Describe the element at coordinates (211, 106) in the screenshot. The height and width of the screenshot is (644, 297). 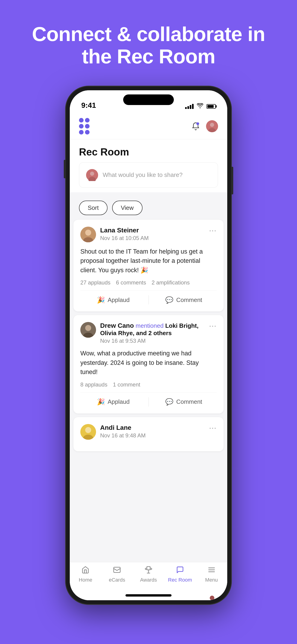
I see `battery-icon` at that location.